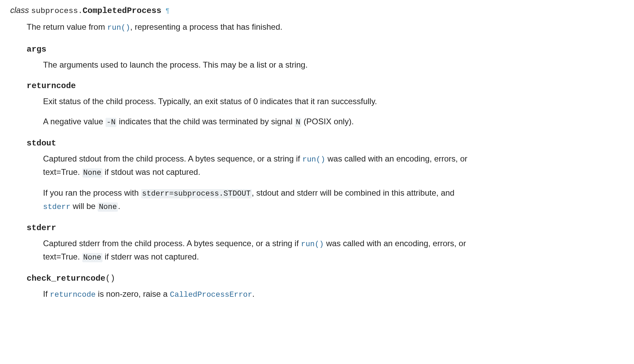 Image resolution: width=634 pixels, height=364 pixels. I want to click on code-literal: -N, so click(111, 122).